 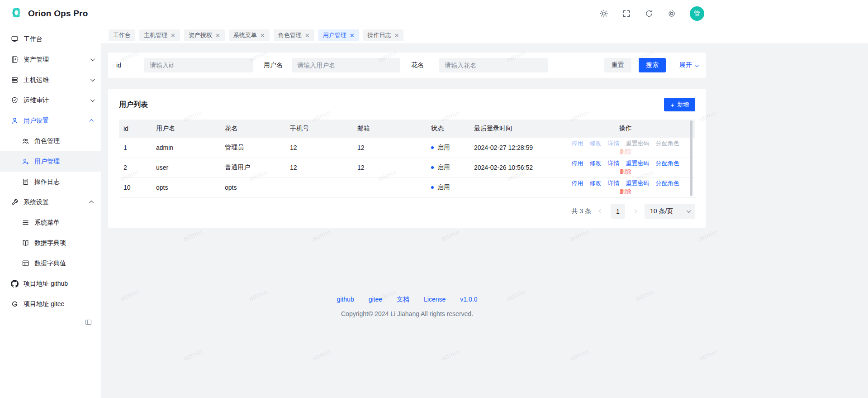 I want to click on footer-link-gitee: gitee, so click(x=375, y=300).